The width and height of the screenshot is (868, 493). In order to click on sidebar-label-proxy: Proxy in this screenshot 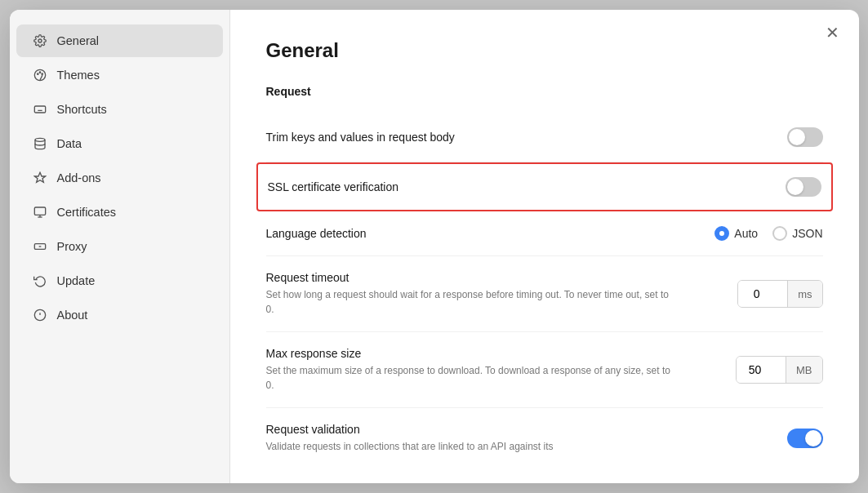, I will do `click(72, 246)`.